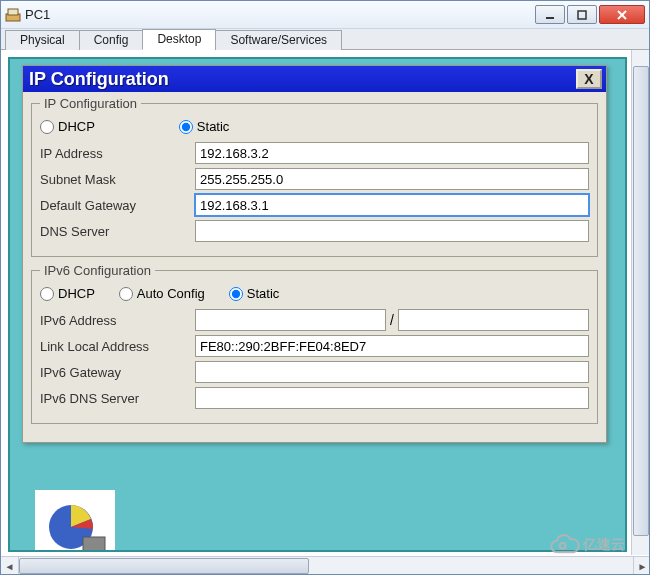 This screenshot has height=575, width=653. What do you see at coordinates (204, 126) in the screenshot?
I see `ipv4-static-option: Static` at bounding box center [204, 126].